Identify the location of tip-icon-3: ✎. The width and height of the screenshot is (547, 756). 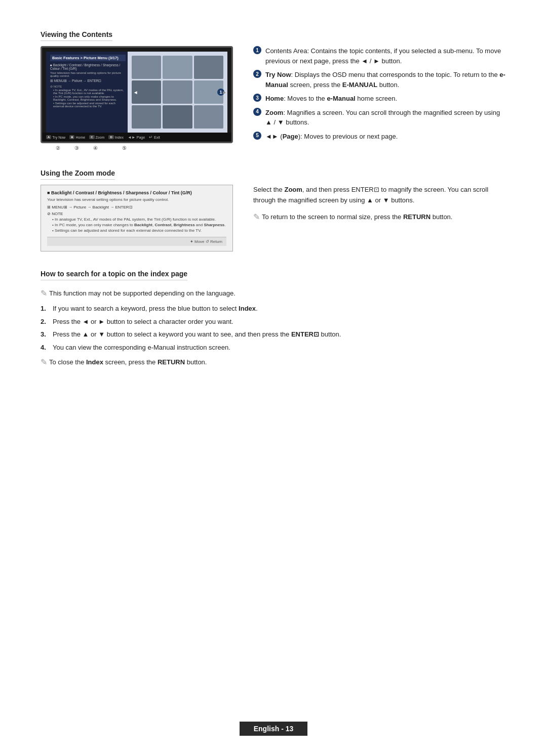
(44, 362).